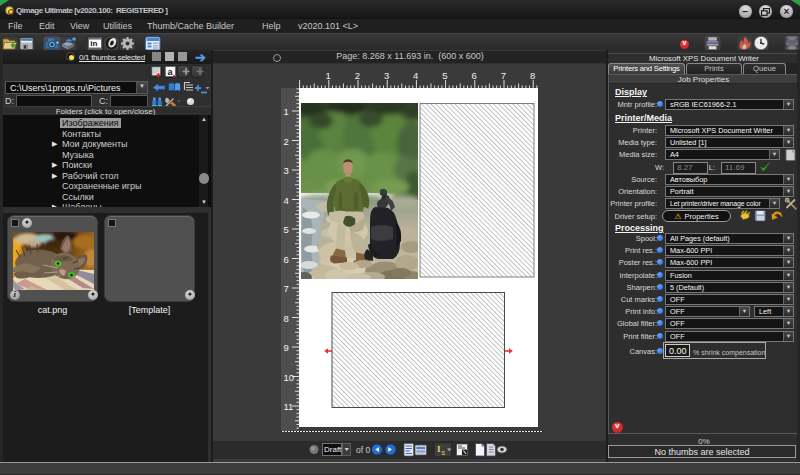  I want to click on svg-text: of 0, so click(363, 450).